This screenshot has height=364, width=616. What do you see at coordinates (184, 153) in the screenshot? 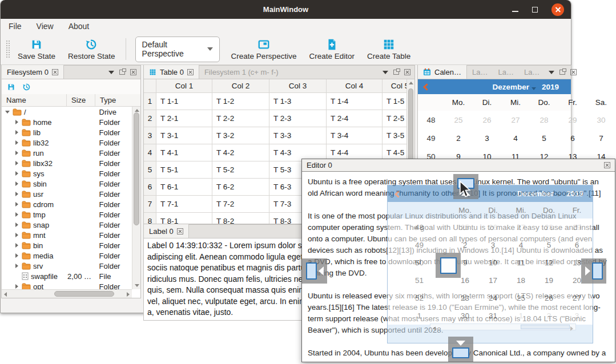
I see `table-cell: T 4-1` at bounding box center [184, 153].